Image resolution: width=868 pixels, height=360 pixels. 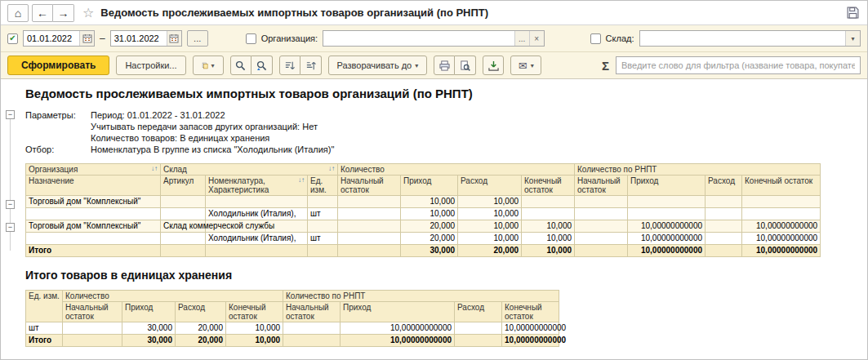 What do you see at coordinates (250, 170) in the screenshot?
I see `col-header-warehouse: Склад↓↑` at bounding box center [250, 170].